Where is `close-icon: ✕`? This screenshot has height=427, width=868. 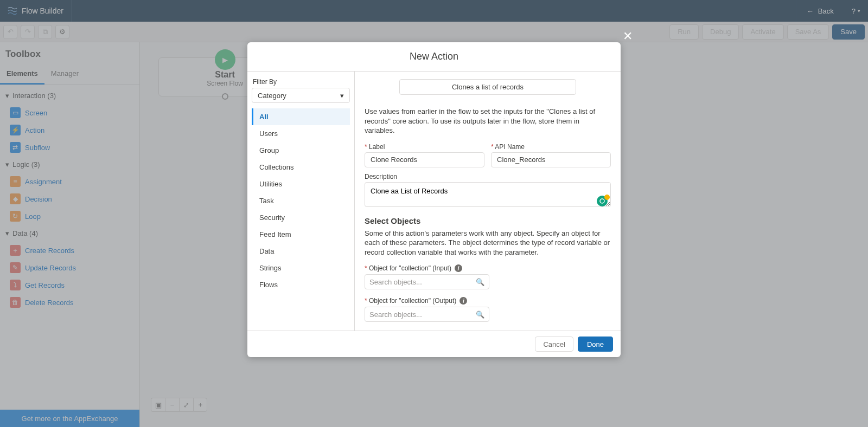
close-icon: ✕ is located at coordinates (628, 36).